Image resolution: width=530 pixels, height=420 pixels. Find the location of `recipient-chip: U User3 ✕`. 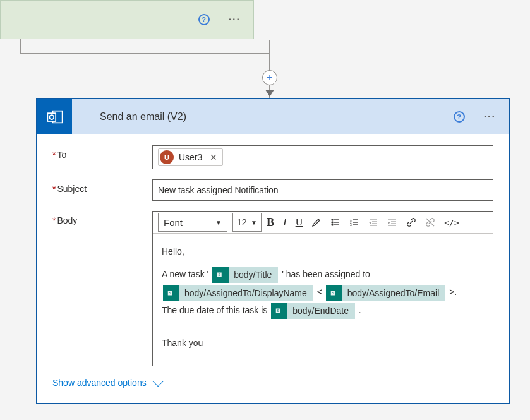

recipient-chip: U User3 ✕ is located at coordinates (191, 157).